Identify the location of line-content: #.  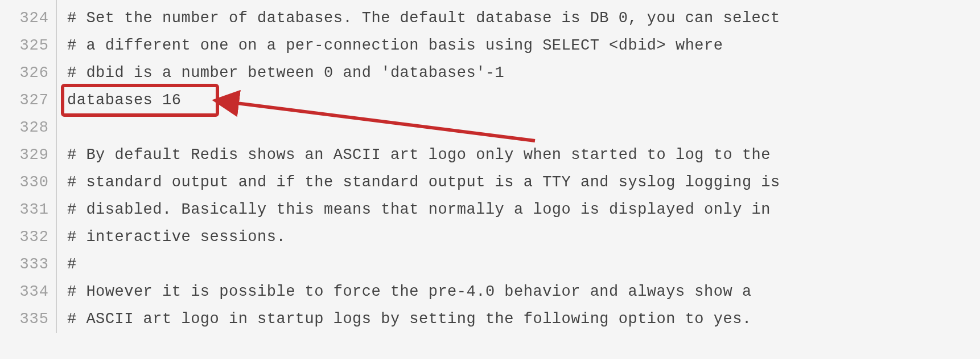
(67, 264).